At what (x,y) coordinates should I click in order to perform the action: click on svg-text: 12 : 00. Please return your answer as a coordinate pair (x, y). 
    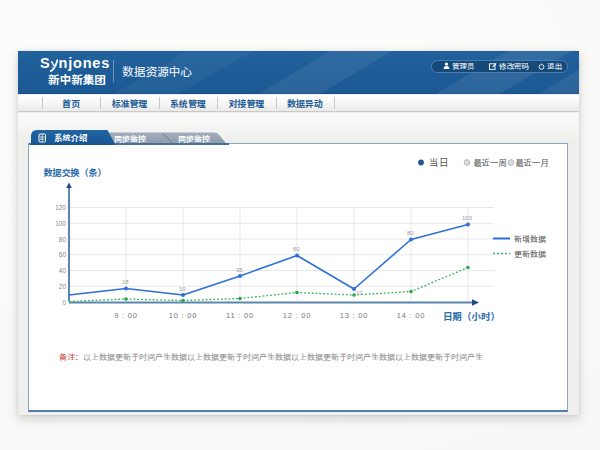
    Looking at the image, I should click on (298, 314).